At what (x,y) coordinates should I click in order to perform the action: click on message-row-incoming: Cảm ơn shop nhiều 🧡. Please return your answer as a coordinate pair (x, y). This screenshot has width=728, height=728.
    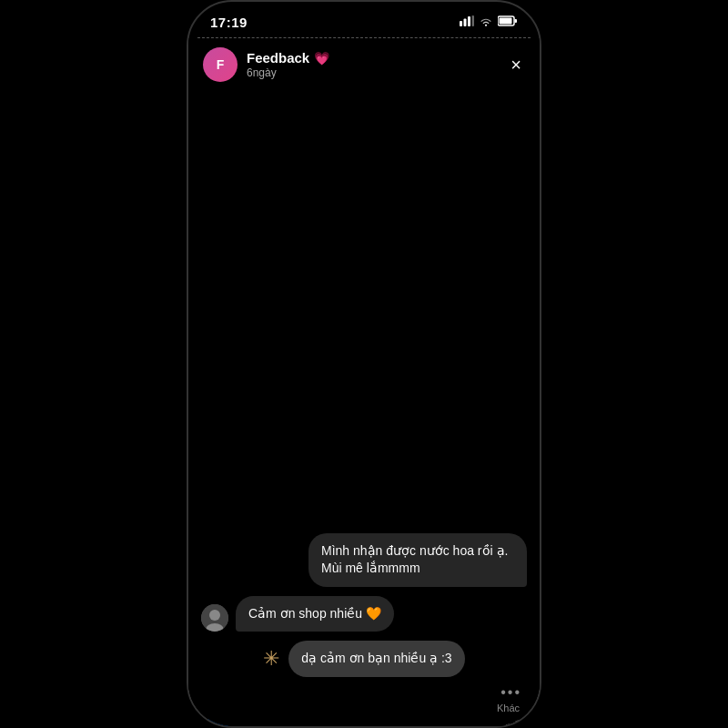
    Looking at the image, I should click on (364, 614).